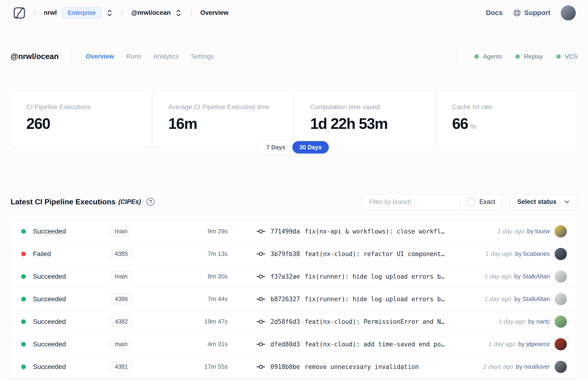  I want to click on tab-overview: Overview, so click(100, 57).